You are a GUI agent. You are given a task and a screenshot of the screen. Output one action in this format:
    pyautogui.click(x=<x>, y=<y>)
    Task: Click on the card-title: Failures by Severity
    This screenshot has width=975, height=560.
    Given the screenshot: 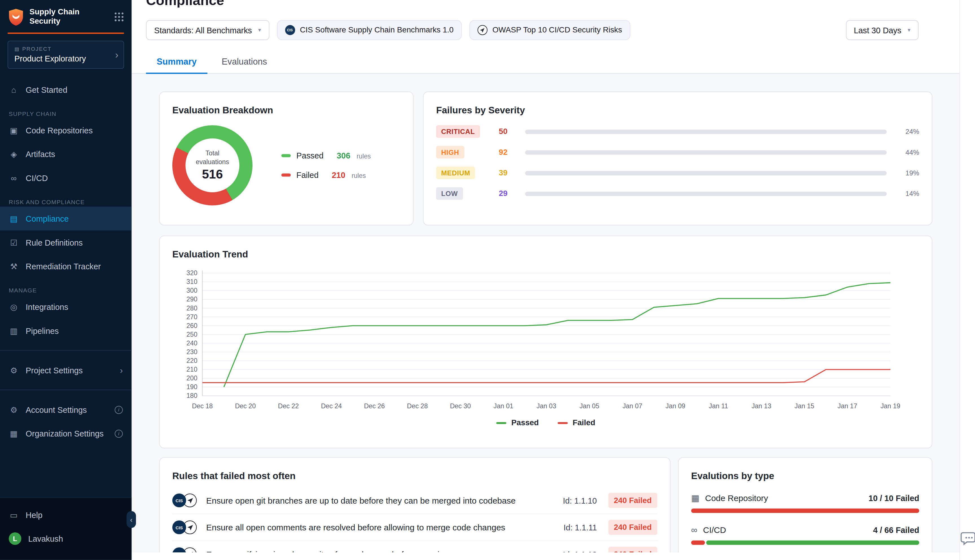 What is the action you would take?
    pyautogui.click(x=678, y=110)
    